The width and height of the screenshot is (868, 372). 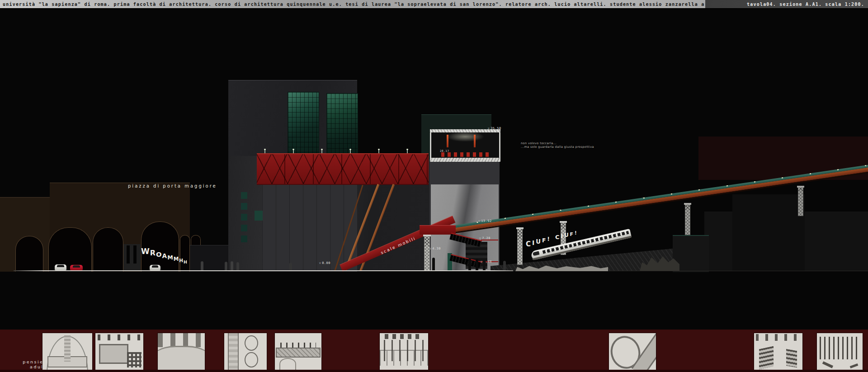 I want to click on thumbnail-child-drawing-bridge, so click(x=298, y=352).